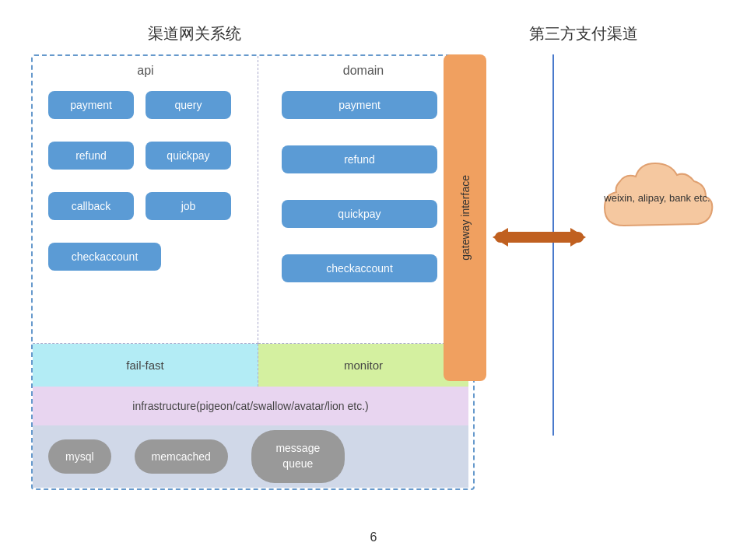  I want to click on domain-checkaccount-button: checkaccount, so click(359, 268).